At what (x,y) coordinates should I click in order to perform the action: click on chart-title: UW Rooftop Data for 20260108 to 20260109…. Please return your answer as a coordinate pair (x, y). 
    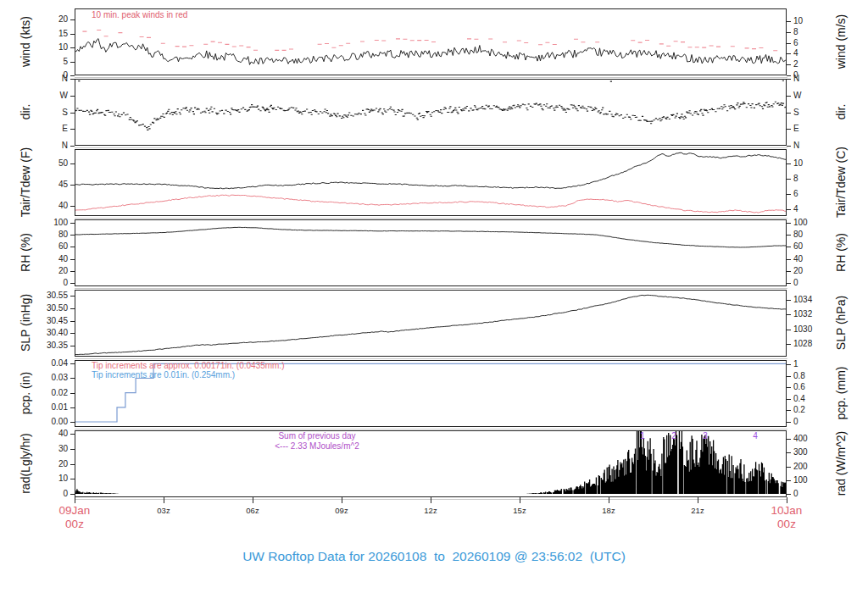
    Looking at the image, I should click on (434, 557).